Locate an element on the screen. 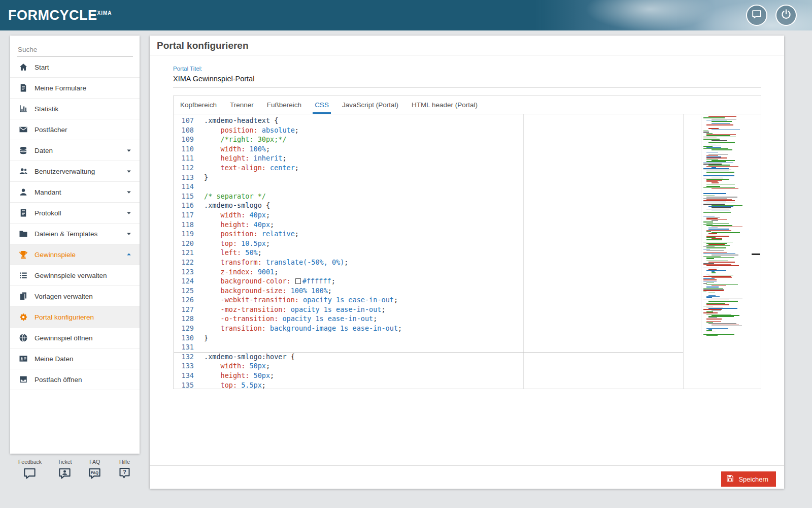 The image size is (812, 508). ticket-button: Ticket is located at coordinates (65, 470).